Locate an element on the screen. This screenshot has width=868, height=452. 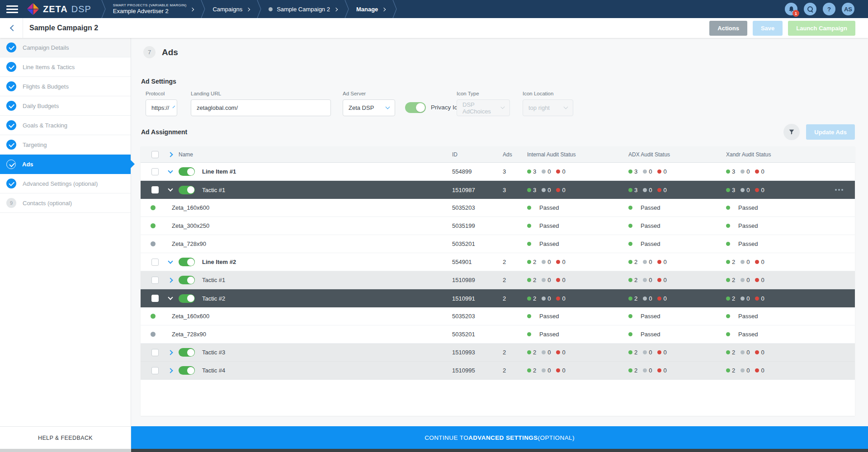
sidebar-item-contacts-optional: 9Contacts (optional) is located at coordinates (65, 203).